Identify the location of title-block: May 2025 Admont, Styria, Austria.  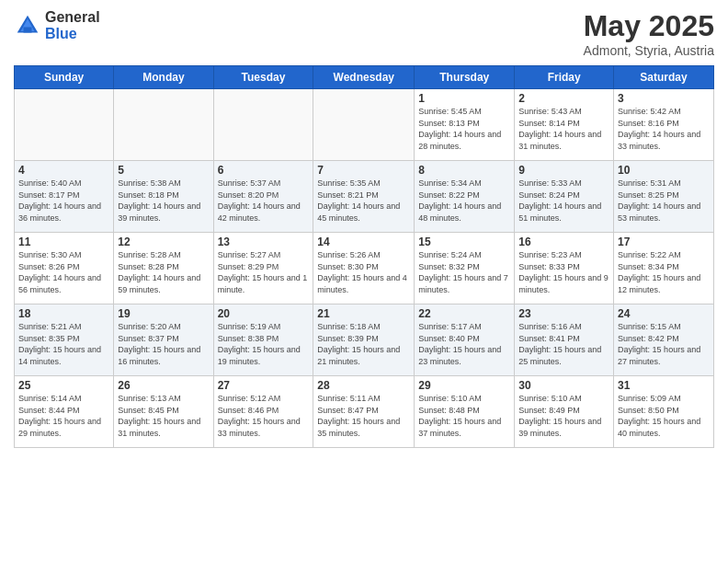
(649, 33).